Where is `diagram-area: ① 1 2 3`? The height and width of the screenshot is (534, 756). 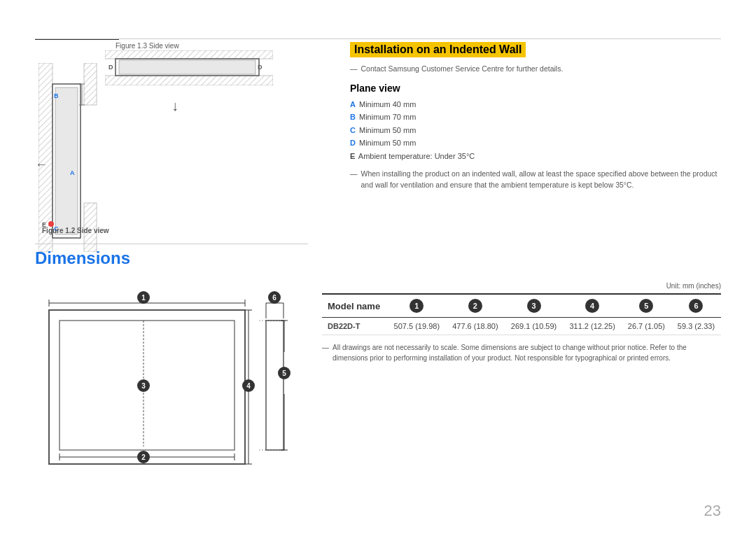
diagram-area: ① 1 2 3 is located at coordinates (168, 380).